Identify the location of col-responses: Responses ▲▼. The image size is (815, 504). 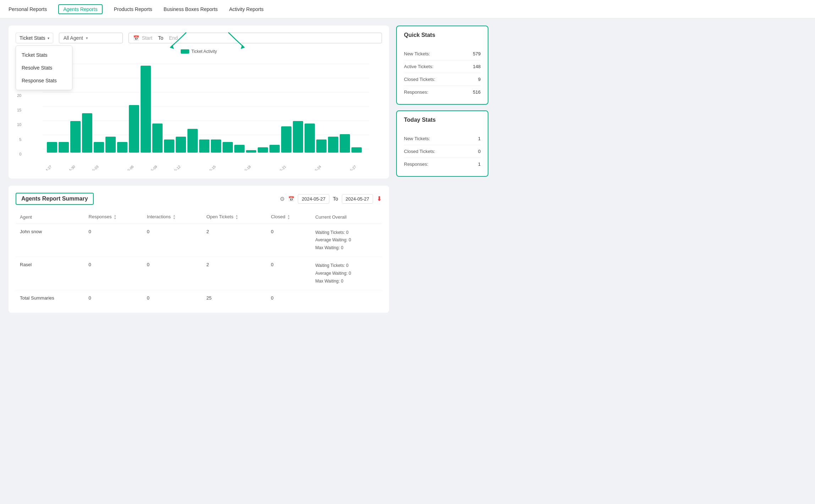
(114, 217).